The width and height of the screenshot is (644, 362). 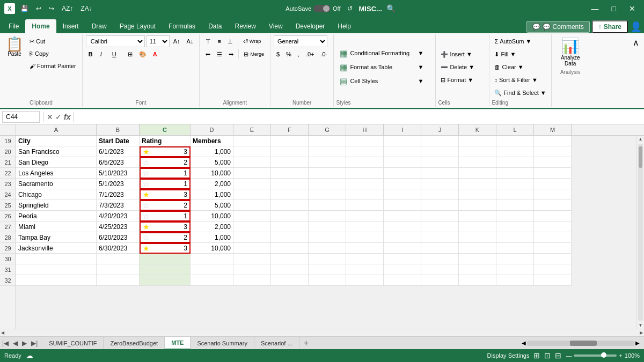 What do you see at coordinates (440, 195) in the screenshot?
I see `cell-J24` at bounding box center [440, 195].